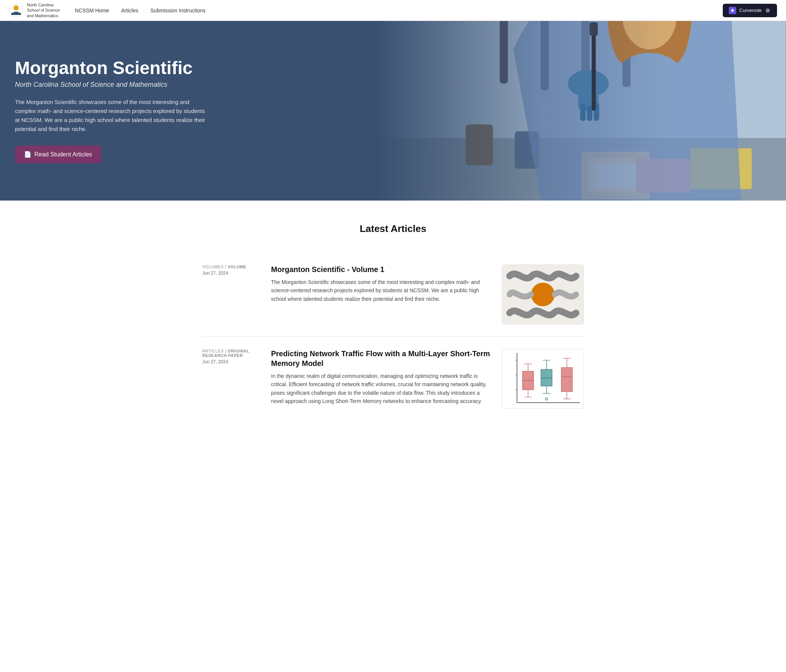 Image resolution: width=786 pixels, height=672 pixels. What do you see at coordinates (582, 111) in the screenshot?
I see `hero-overlay` at bounding box center [582, 111].